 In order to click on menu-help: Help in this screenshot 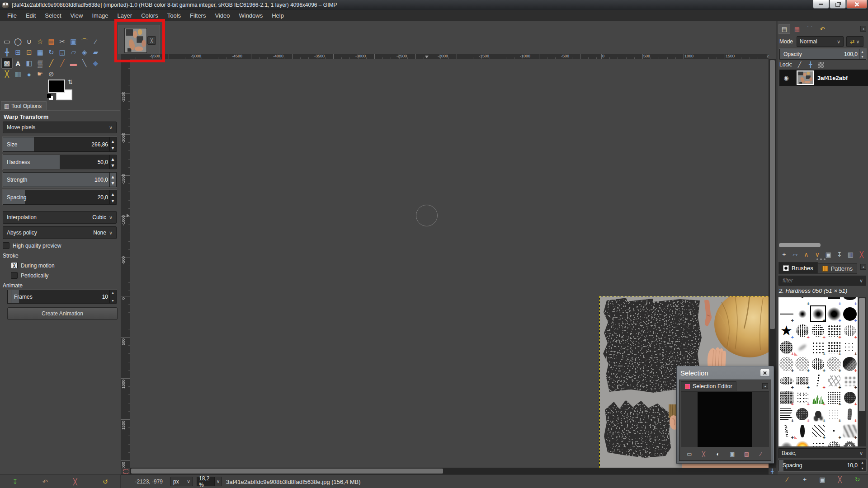, I will do `click(278, 15)`.